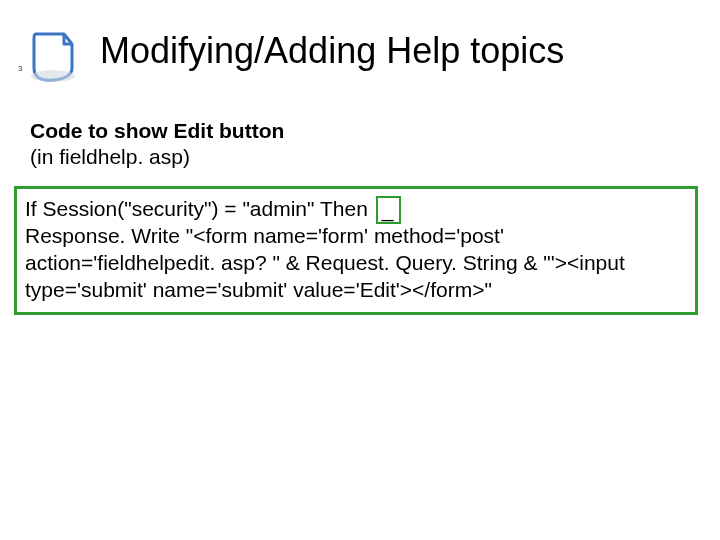  What do you see at coordinates (157, 157) in the screenshot?
I see `subtitle-note: (in fieldhelp. asp)` at bounding box center [157, 157].